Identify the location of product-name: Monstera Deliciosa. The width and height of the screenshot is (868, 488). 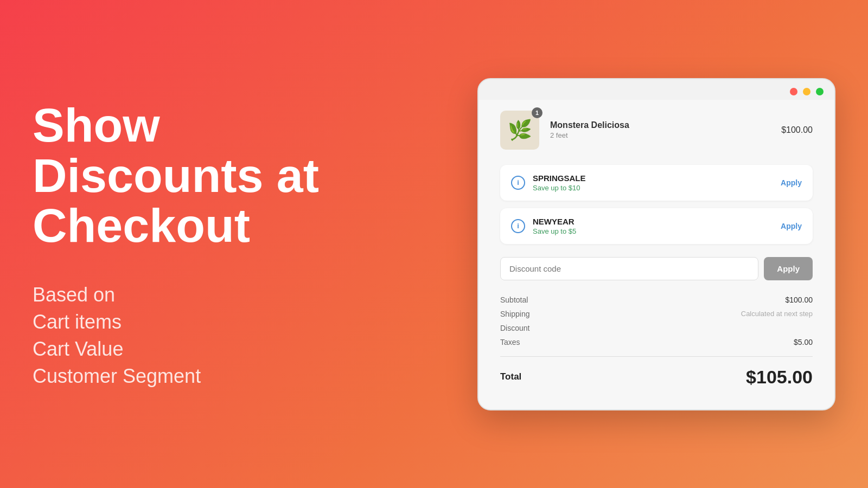
(660, 125).